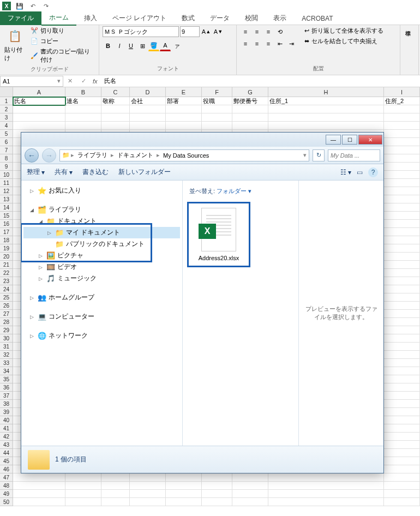 The width and height of the screenshot is (420, 516). I want to click on row-header: 14, so click(7, 207).